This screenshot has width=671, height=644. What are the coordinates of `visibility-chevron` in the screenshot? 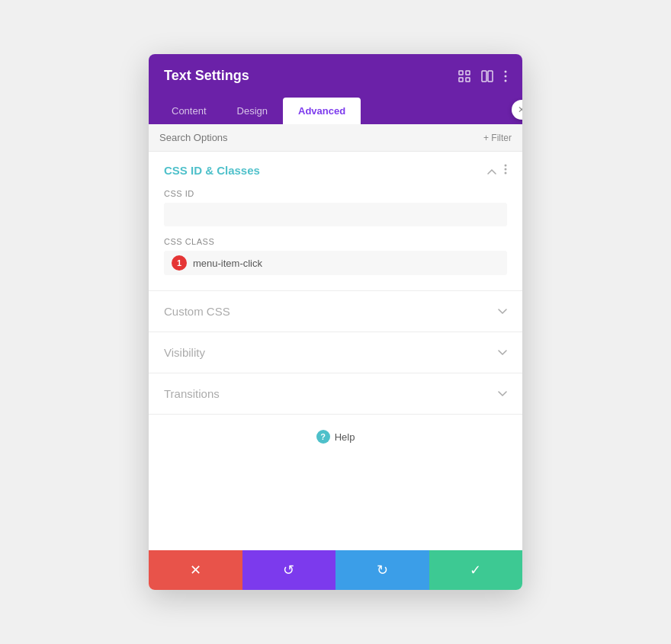 It's located at (502, 352).